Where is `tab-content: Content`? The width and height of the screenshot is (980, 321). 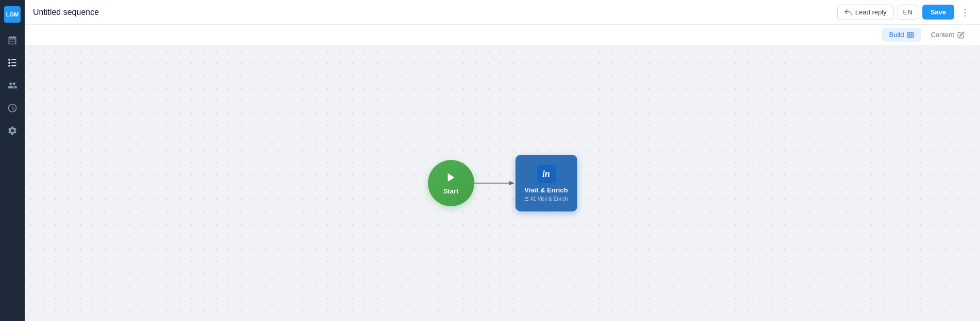 tab-content: Content is located at coordinates (948, 35).